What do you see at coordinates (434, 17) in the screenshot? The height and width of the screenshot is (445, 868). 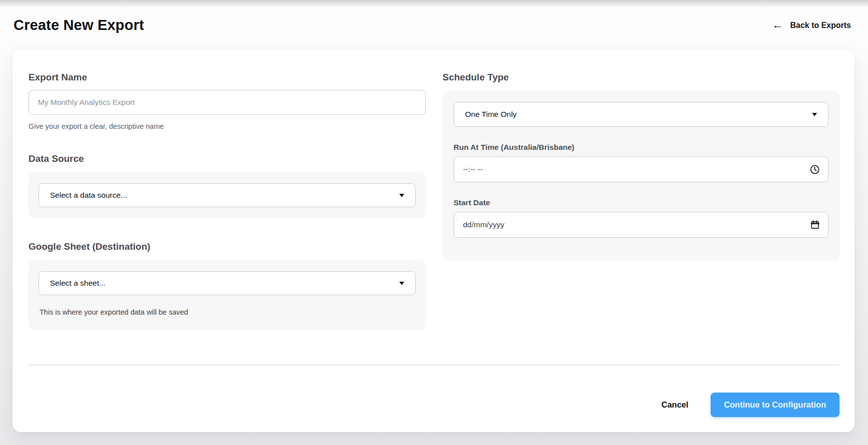 I see `page-header: Create New Export ← Back to Exports` at bounding box center [434, 17].